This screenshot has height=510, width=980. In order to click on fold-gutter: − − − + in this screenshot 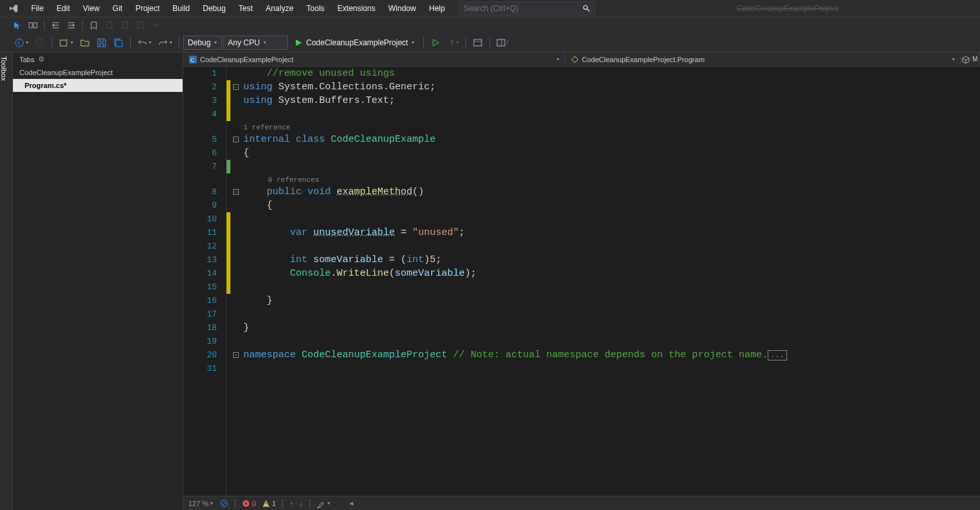, I will do `click(236, 281)`.